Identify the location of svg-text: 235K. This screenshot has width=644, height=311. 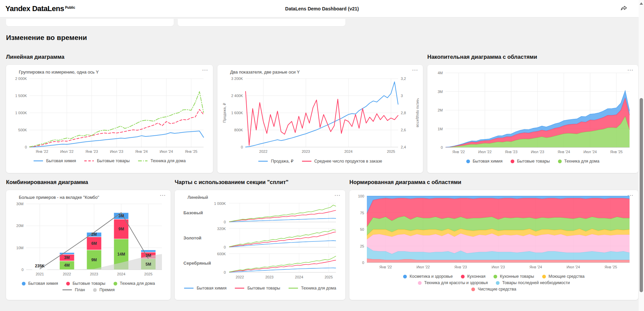
(40, 266).